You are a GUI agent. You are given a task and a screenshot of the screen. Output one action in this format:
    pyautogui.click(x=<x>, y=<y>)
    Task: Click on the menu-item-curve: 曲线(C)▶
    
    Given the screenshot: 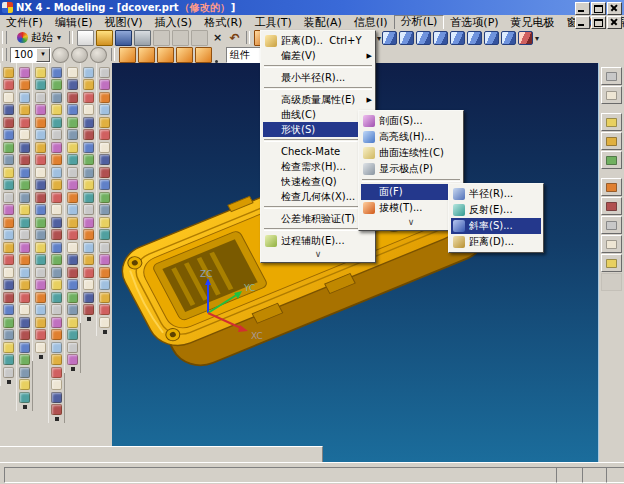 What is the action you would take?
    pyautogui.click(x=318, y=114)
    